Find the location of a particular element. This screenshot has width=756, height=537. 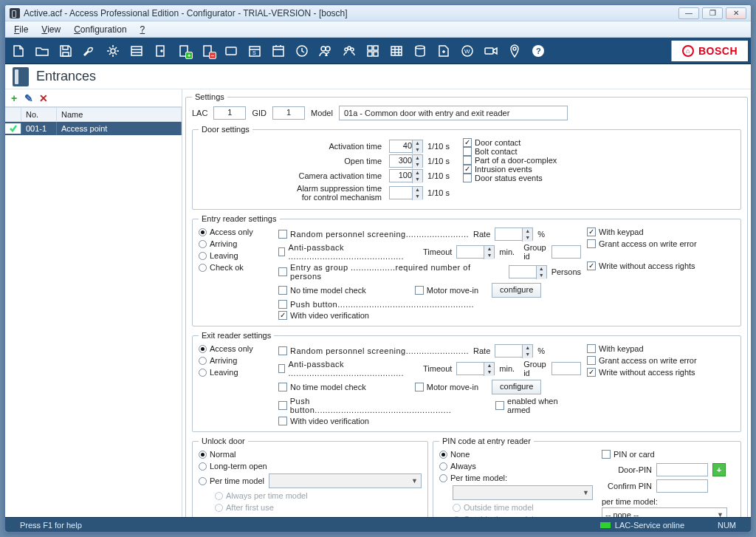

unlock-normal-radio: Normal is located at coordinates (310, 454).